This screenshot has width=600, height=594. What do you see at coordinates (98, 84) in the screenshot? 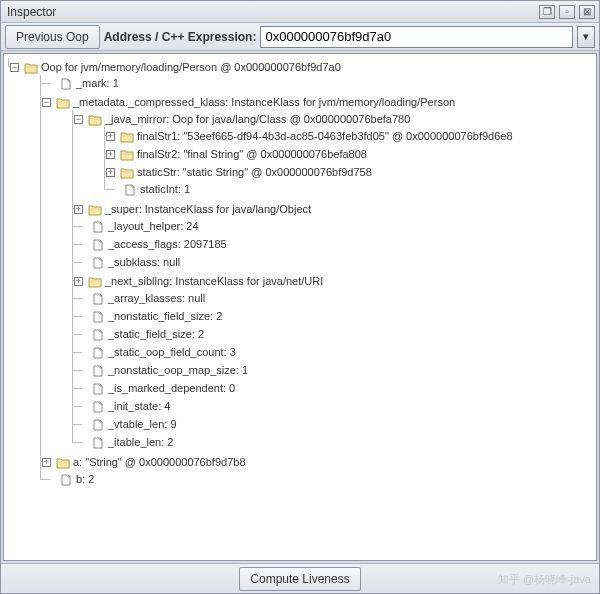
I see `tree-node-label: _mark: 1` at bounding box center [98, 84].